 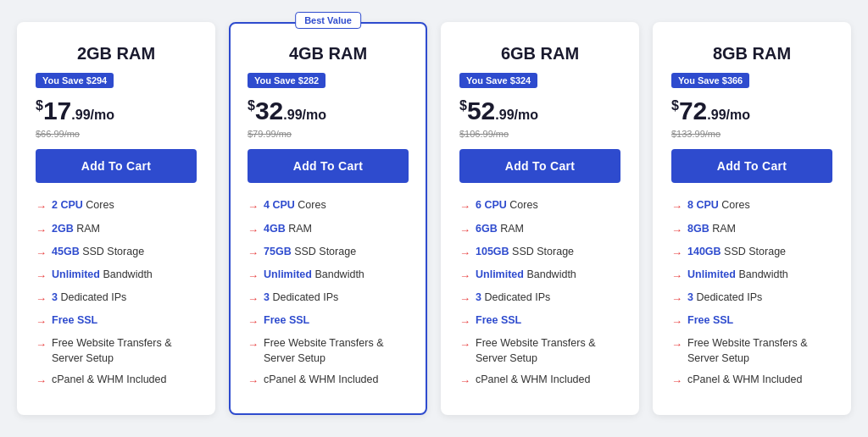 What do you see at coordinates (116, 207) in the screenshot?
I see `feature-item: → 2 CPU Cores` at bounding box center [116, 207].